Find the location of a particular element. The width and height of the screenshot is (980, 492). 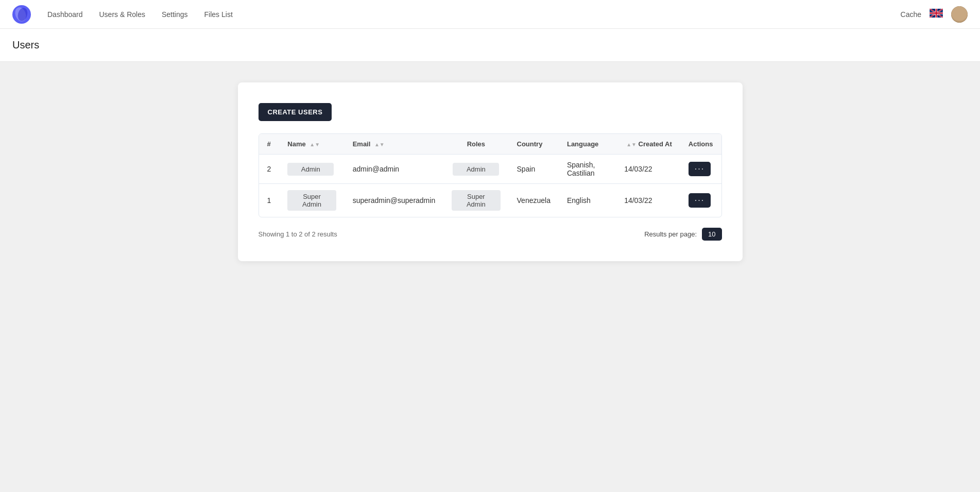

nav-links: Dashboard Users & Roles Settings Files L… is located at coordinates (474, 14).